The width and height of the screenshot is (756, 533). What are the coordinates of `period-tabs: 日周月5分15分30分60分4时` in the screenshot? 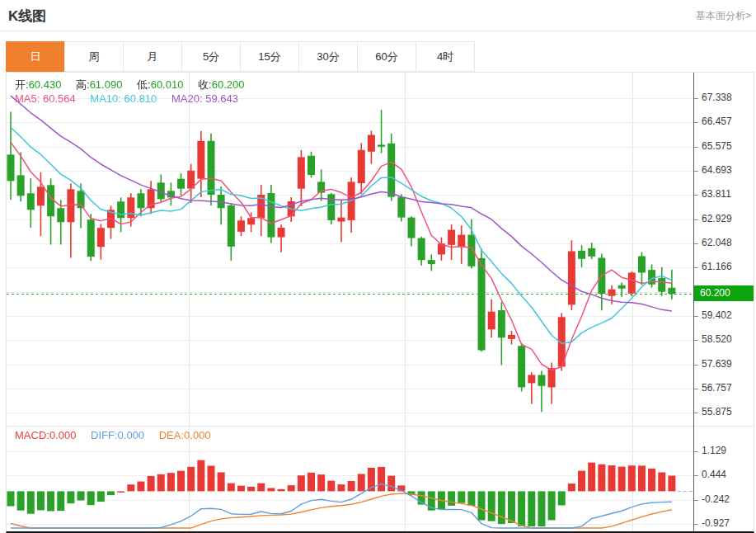 It's located at (241, 56).